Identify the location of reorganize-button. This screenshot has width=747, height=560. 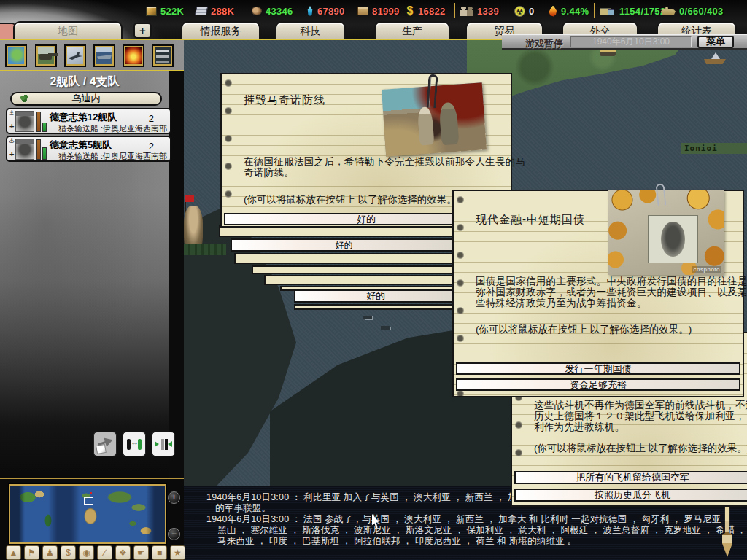
(105, 444).